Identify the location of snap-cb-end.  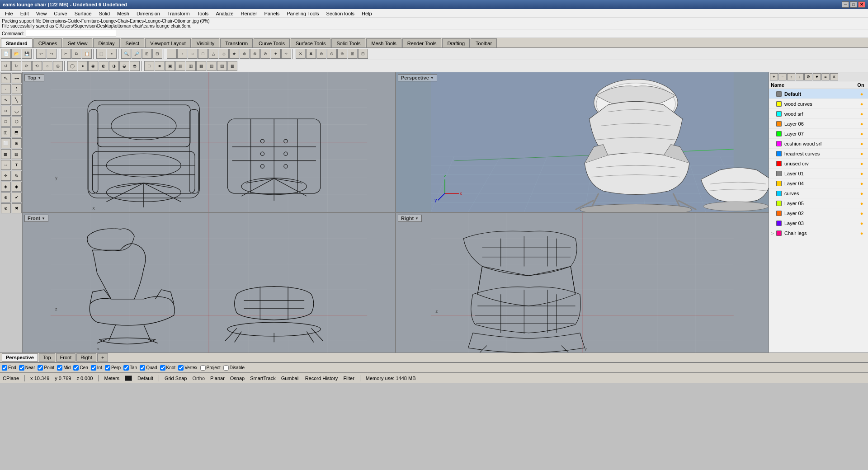
(5, 368).